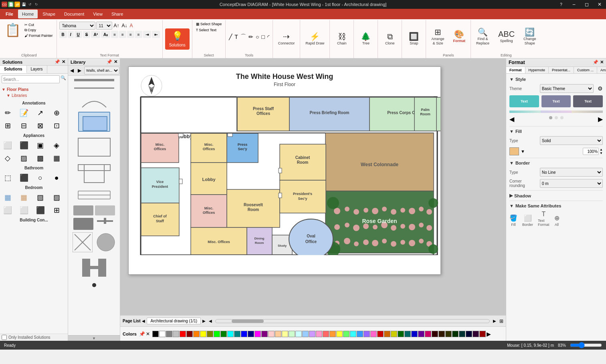 The width and height of the screenshot is (606, 364). What do you see at coordinates (11, 4) in the screenshot?
I see `new-icon: 📄` at bounding box center [11, 4].